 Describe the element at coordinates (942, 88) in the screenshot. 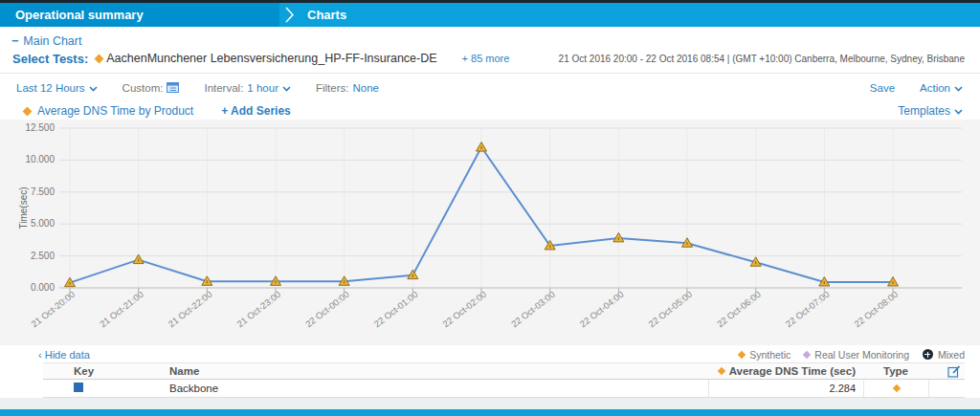

I see `action-dropdown: Action` at that location.